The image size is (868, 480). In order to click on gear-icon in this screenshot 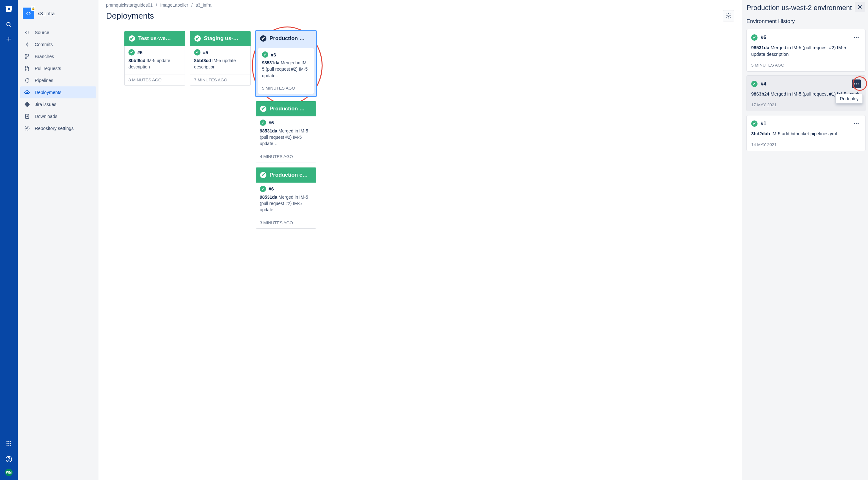, I will do `click(27, 129)`.